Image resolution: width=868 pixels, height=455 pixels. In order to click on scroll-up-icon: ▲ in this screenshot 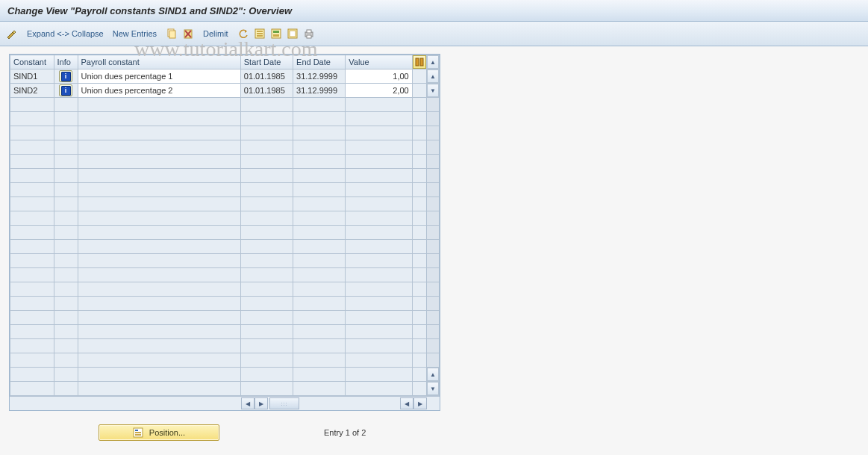, I will do `click(433, 76)`.